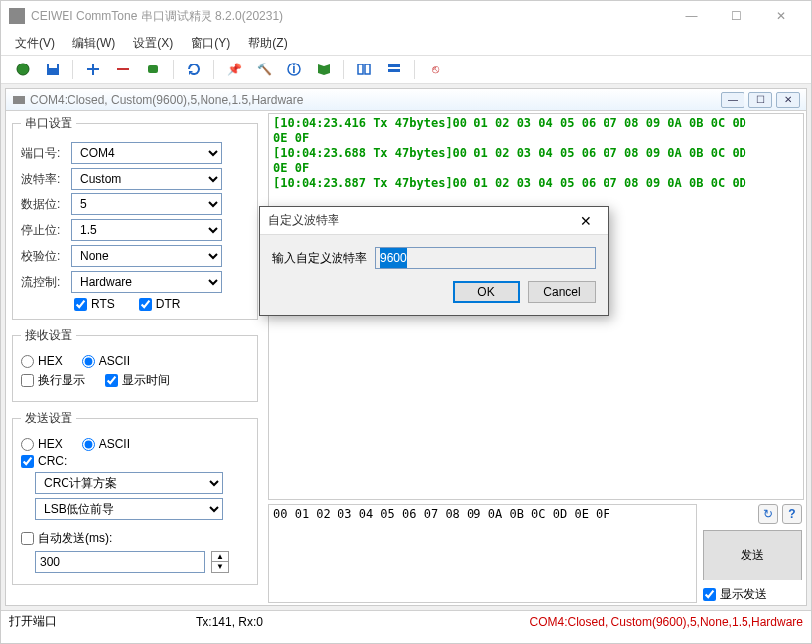 Image resolution: width=812 pixels, height=644 pixels. I want to click on refresh-icon, so click(194, 69).